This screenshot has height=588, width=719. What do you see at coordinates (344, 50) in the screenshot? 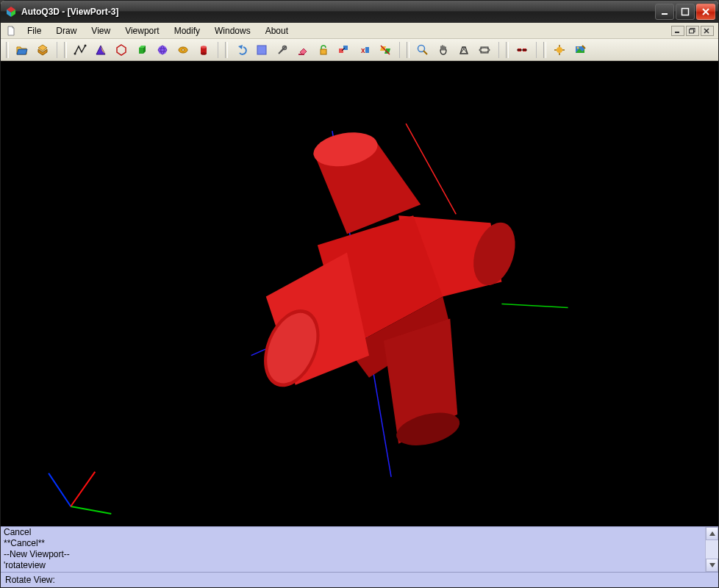
I see `group-icon` at bounding box center [344, 50].